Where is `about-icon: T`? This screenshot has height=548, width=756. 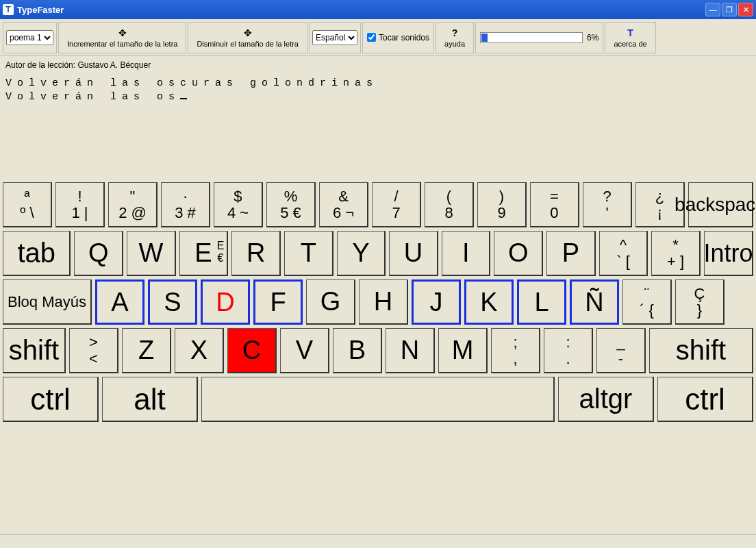 about-icon: T is located at coordinates (630, 33).